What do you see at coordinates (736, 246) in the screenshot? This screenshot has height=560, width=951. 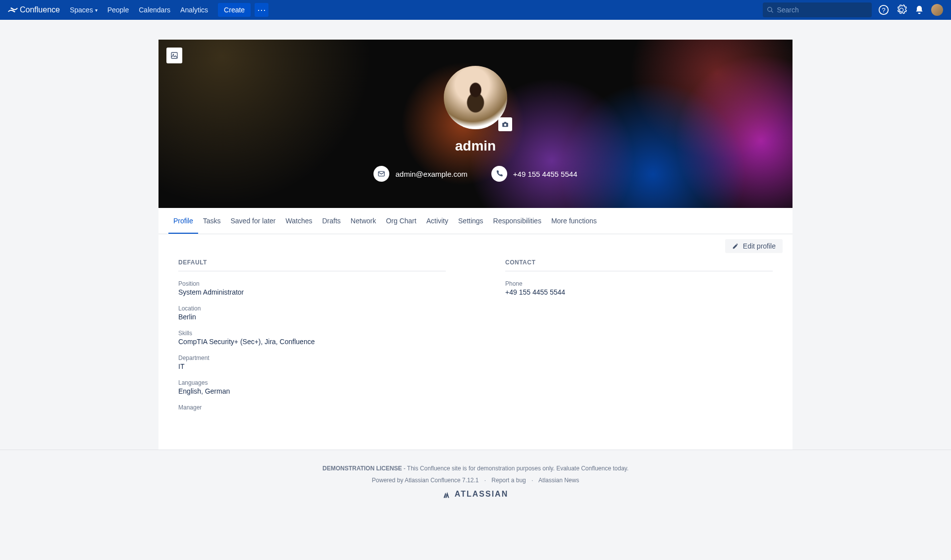 I see `pencil-icon` at bounding box center [736, 246].